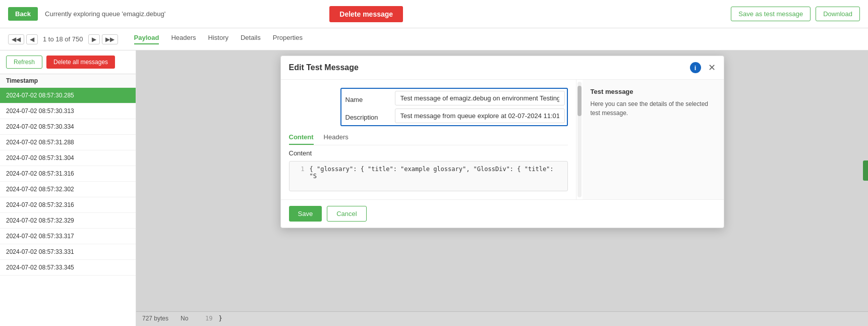  Describe the element at coordinates (24, 62) in the screenshot. I see `refresh-button: Refresh` at that location.